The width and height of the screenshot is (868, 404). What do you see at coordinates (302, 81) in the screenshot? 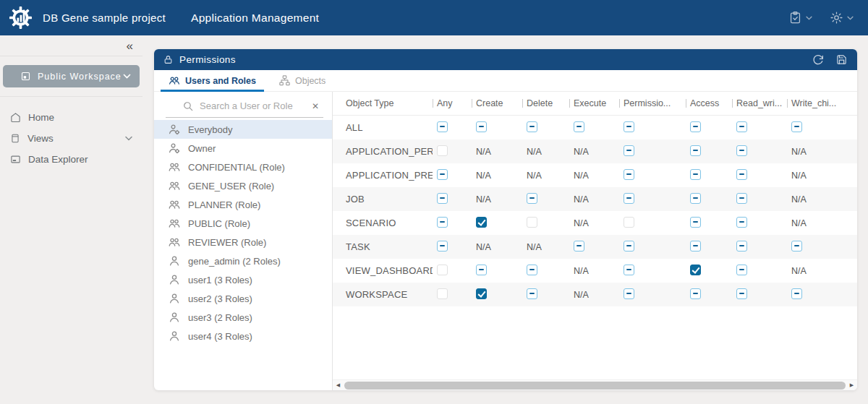
I see `tab-objects: Objects` at bounding box center [302, 81].